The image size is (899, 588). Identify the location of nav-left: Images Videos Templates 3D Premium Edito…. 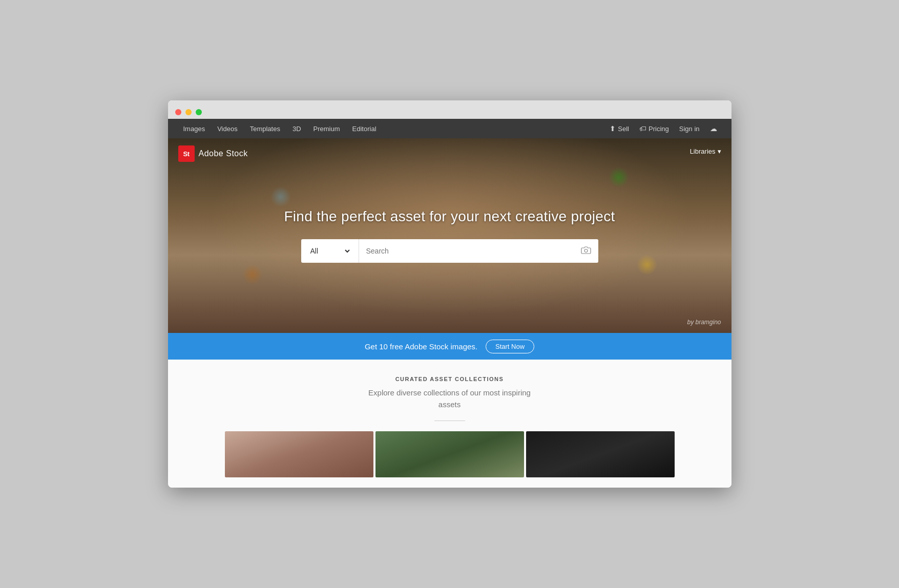
(392, 129).